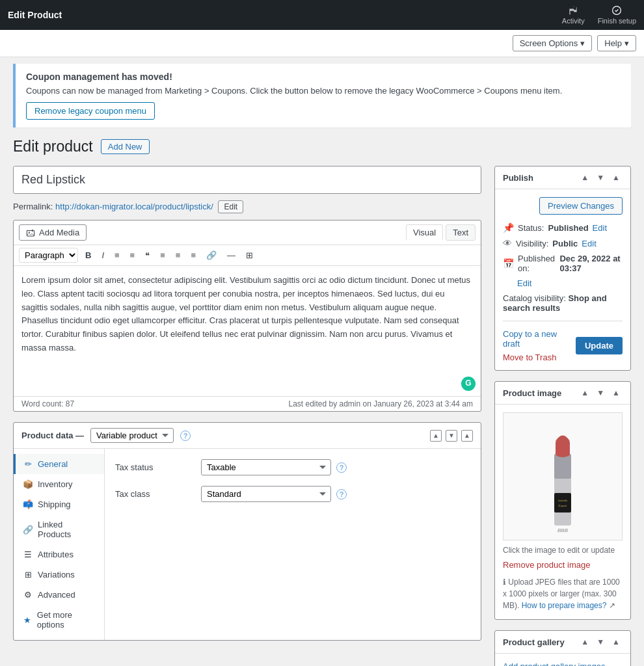 The height and width of the screenshot is (666, 644). Describe the element at coordinates (535, 298) in the screenshot. I see `catalog-visibility-label: Catalog visibility:` at that location.